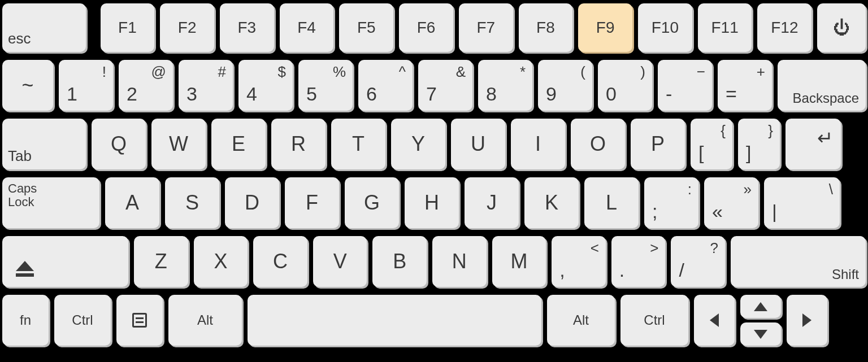  What do you see at coordinates (298, 144) in the screenshot?
I see `key-r: R` at bounding box center [298, 144].